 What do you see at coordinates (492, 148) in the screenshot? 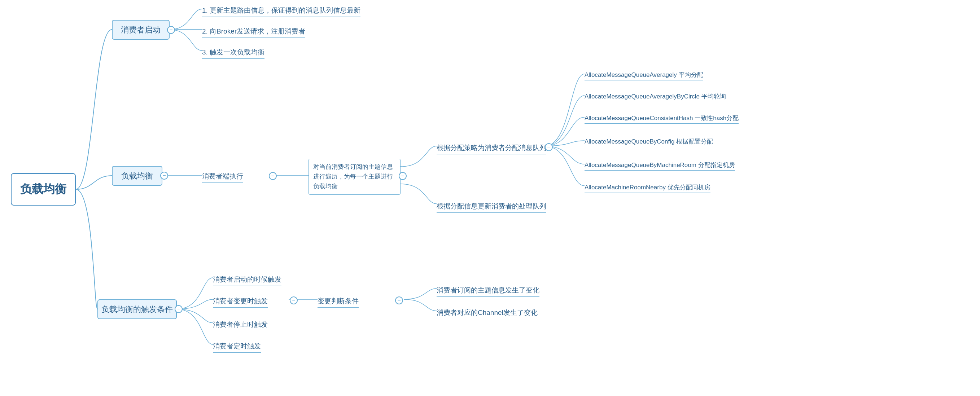
I see `alloc-strategy-node: 根据分配策略为消费者分配消息队列` at bounding box center [492, 148].